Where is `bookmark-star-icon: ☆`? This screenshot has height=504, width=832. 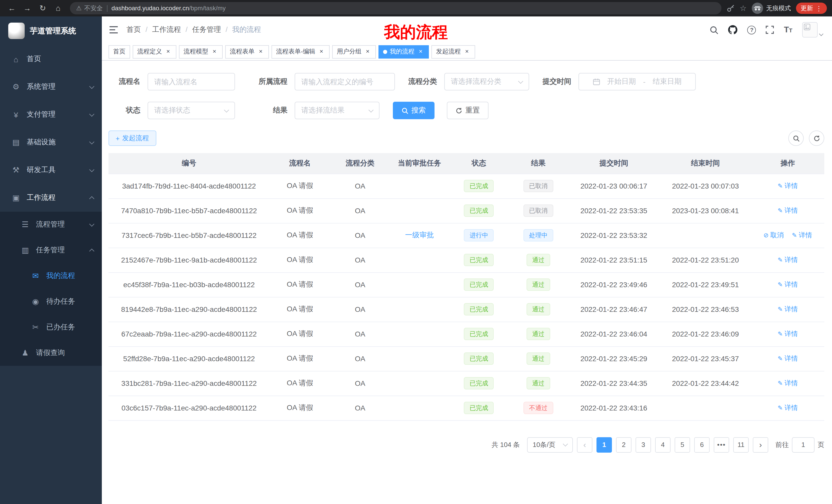 bookmark-star-icon: ☆ is located at coordinates (743, 8).